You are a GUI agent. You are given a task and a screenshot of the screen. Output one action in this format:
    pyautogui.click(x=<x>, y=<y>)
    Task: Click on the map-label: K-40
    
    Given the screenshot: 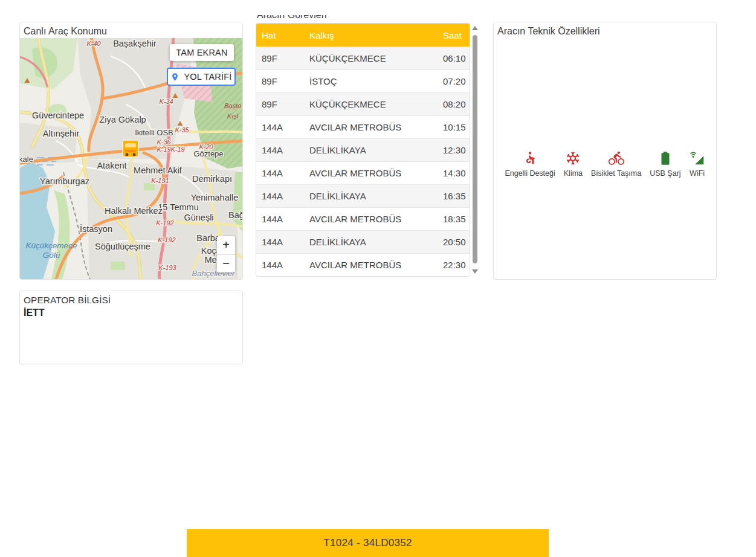 What is the action you would take?
    pyautogui.click(x=94, y=43)
    